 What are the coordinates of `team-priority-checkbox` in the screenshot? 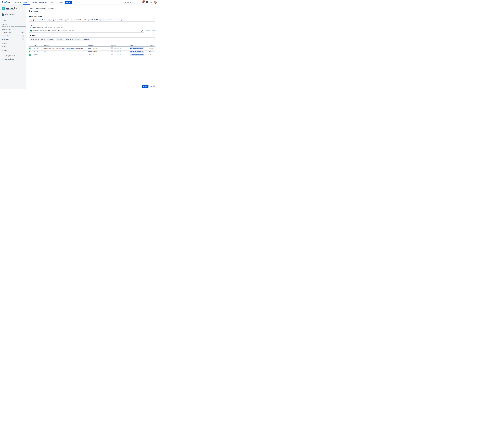 It's located at (31, 20).